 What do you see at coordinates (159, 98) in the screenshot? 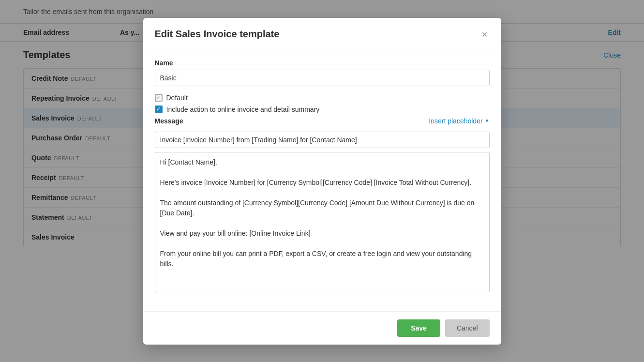
I see `default-checkmark: ✓` at bounding box center [159, 98].